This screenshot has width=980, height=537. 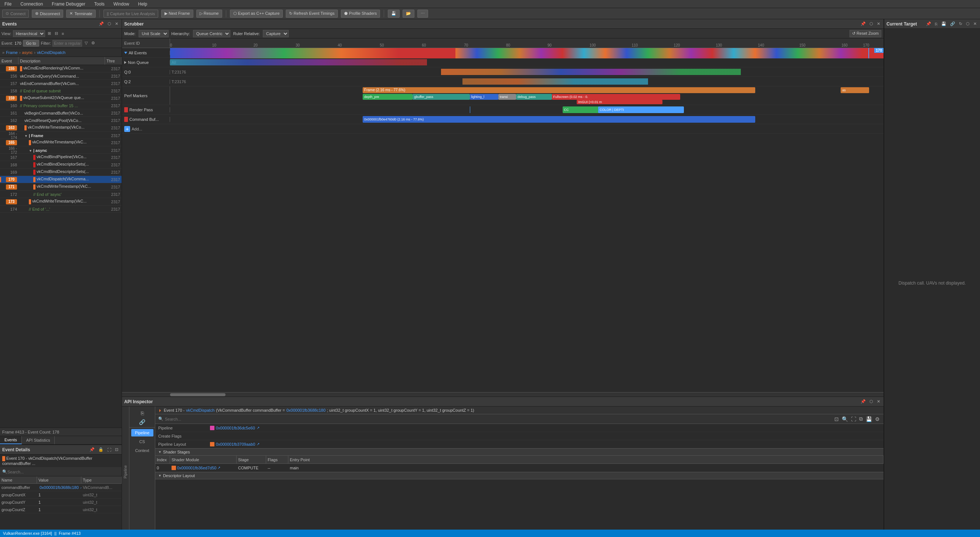 What do you see at coordinates (51, 52) in the screenshot?
I see `breadcrumb-dispatch: vkCmdDispatch` at bounding box center [51, 52].